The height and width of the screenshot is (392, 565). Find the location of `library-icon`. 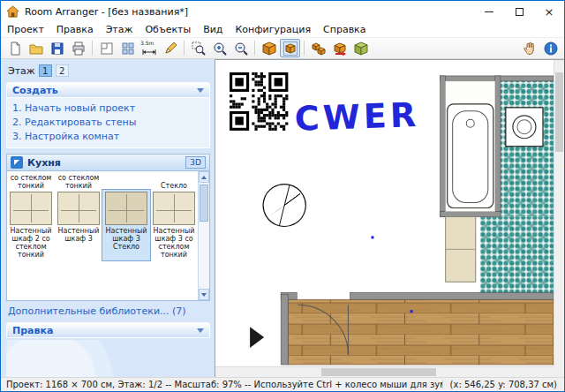

library-icon is located at coordinates (17, 162).